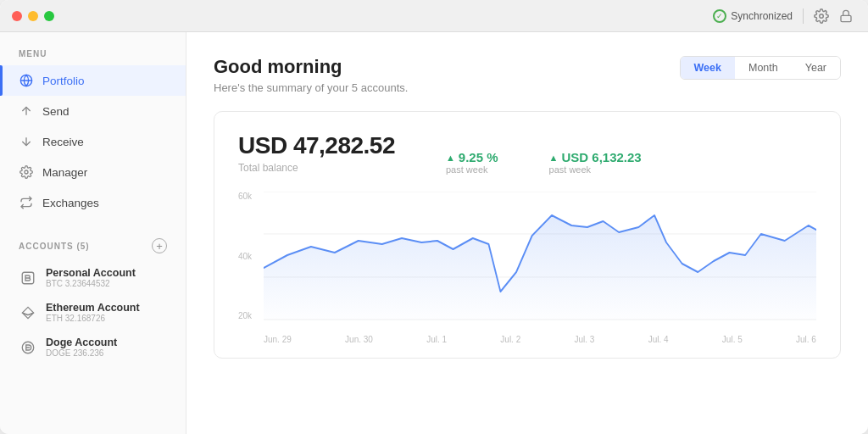 Image resolution: width=868 pixels, height=434 pixels. Describe the element at coordinates (93, 172) in the screenshot. I see `sidebar-item-manager: Manager` at that location.